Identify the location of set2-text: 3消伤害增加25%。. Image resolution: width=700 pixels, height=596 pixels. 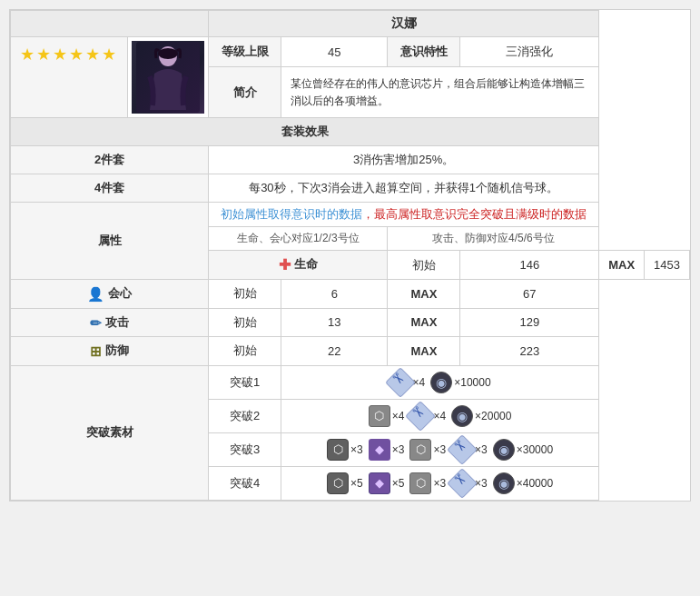
(404, 160).